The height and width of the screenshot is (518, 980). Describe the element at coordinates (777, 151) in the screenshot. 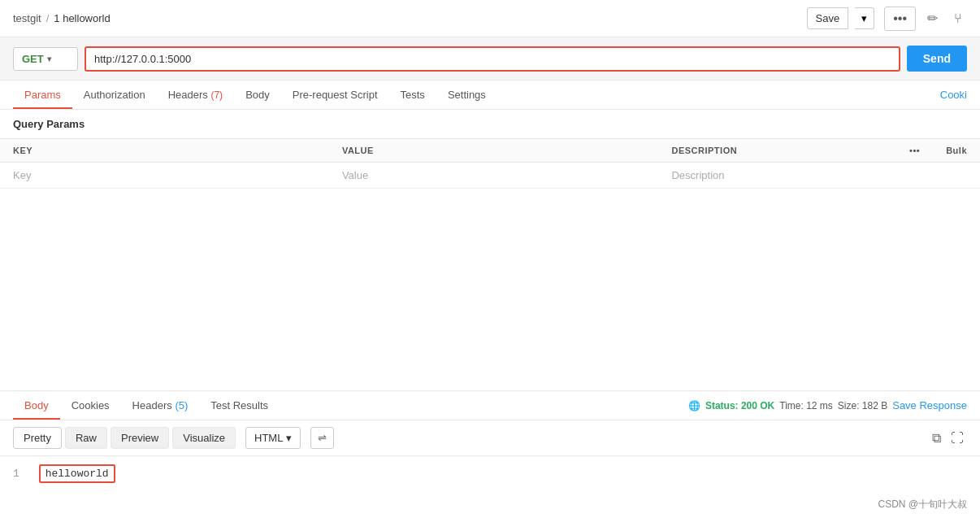

I see `col-header-description: DESCRIPTION` at that location.